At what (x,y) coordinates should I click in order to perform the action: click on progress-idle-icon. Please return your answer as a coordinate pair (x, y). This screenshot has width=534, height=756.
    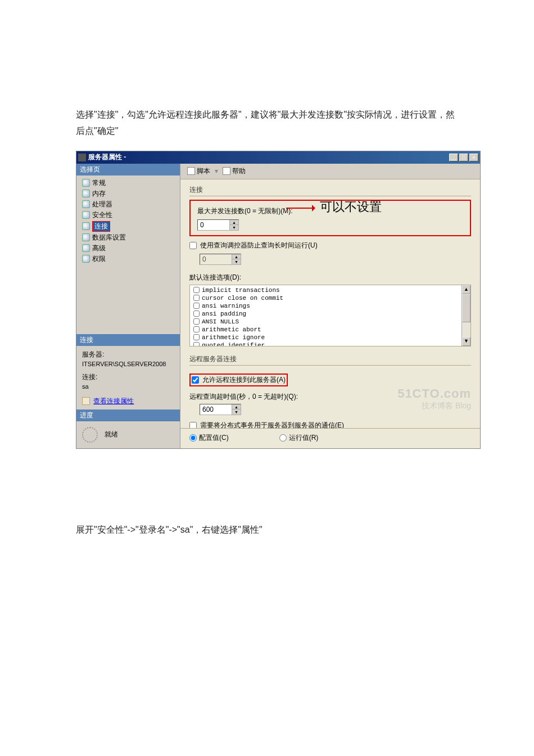
    Looking at the image, I should click on (90, 435).